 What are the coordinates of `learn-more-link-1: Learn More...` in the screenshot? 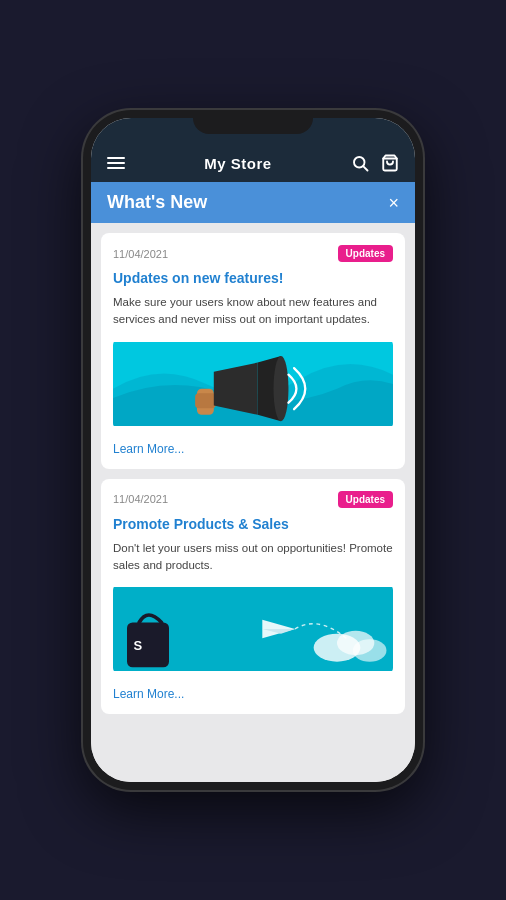 It's located at (148, 449).